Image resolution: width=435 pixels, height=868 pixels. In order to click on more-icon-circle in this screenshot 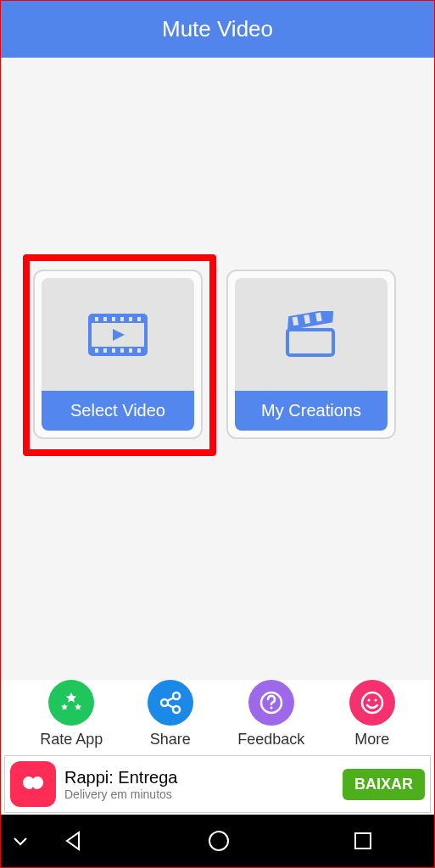, I will do `click(372, 703)`.